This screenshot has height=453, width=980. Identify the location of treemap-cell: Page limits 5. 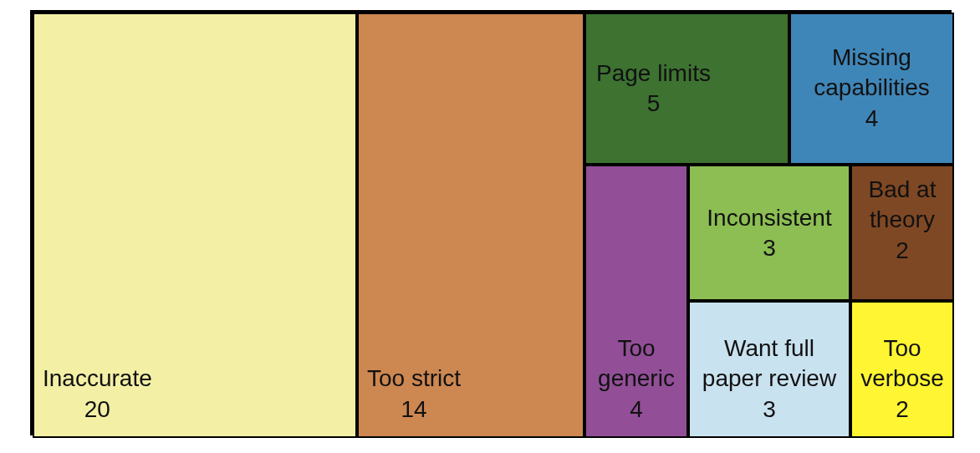
(687, 89).